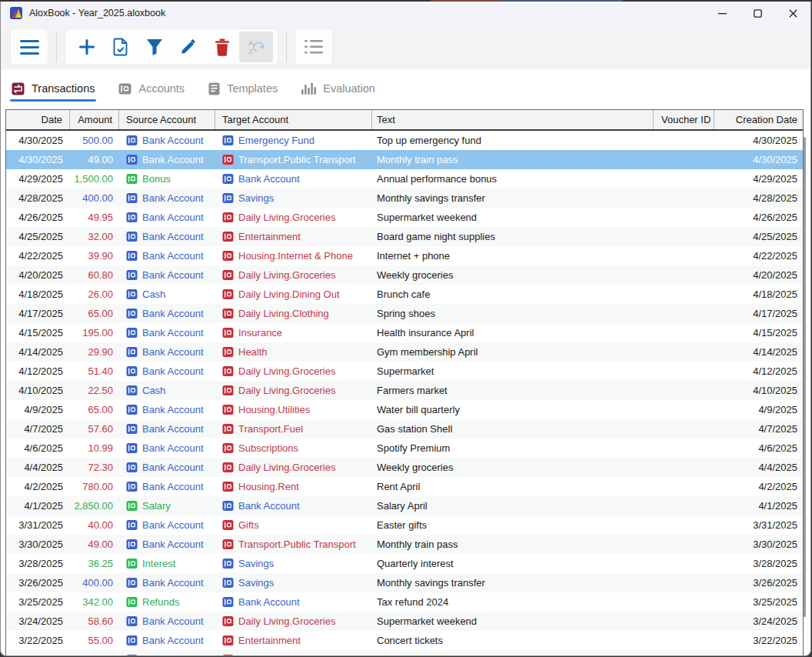  Describe the element at coordinates (87, 47) in the screenshot. I see `add-transaction-button` at that location.